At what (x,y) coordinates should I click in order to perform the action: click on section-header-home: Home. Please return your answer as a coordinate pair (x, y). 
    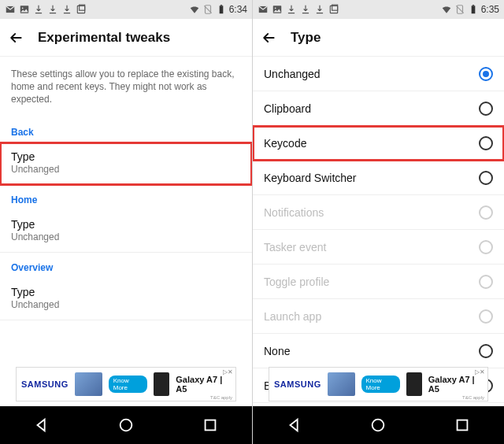
    Looking at the image, I should click on (126, 198).